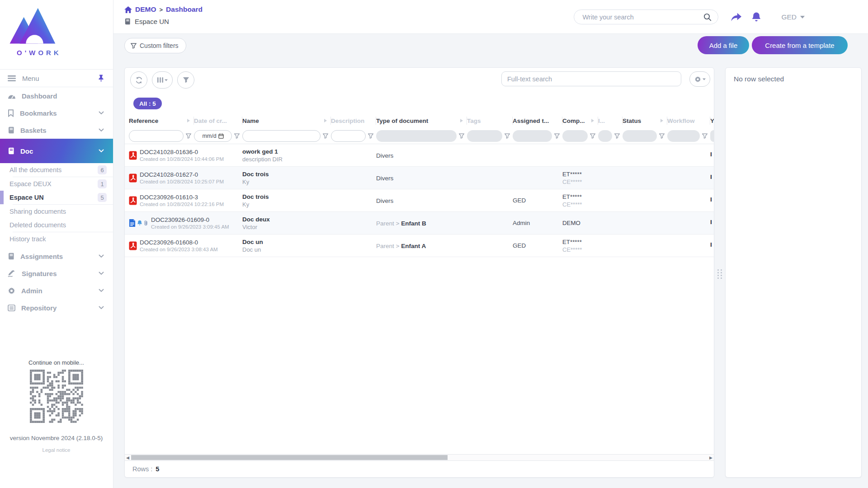 This screenshot has height=488, width=868. Describe the element at coordinates (348, 136) in the screenshot. I see `description-filter-input` at that location.